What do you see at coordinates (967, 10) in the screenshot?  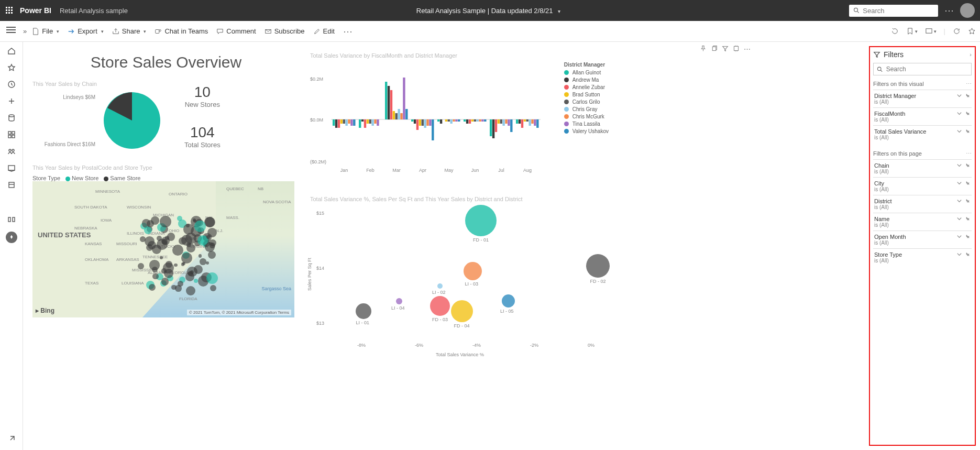 I see `avatar` at bounding box center [967, 10].